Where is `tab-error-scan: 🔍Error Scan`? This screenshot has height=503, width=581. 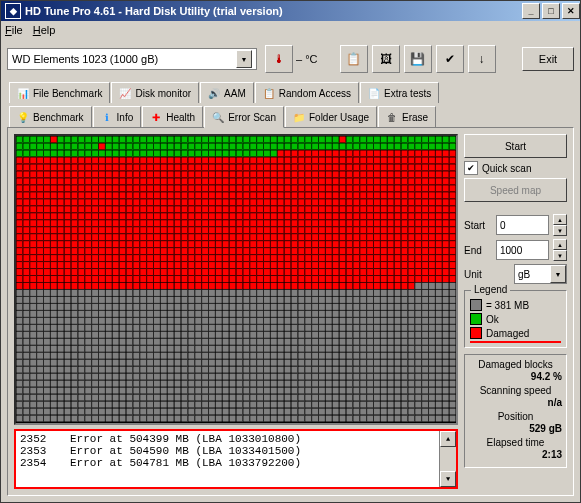
tab-error-scan: 🔍Error Scan is located at coordinates (244, 117).